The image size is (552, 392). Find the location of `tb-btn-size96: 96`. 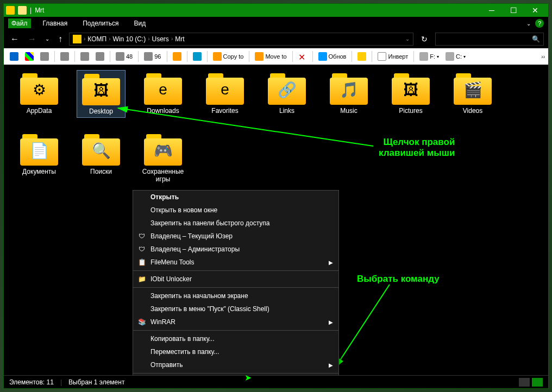

tb-btn-size96: 96 is located at coordinates (152, 56).